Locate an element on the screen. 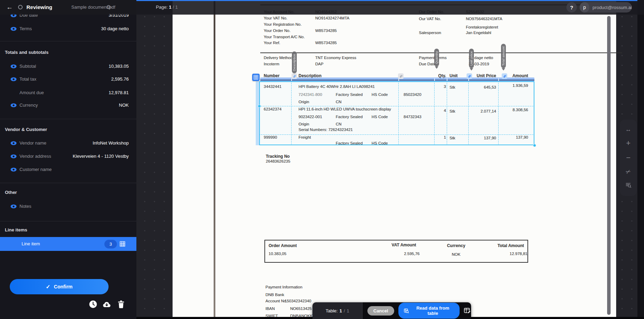 Image resolution: width=644 pixels, height=319 pixels. zoom-out-icon: − is located at coordinates (628, 158).